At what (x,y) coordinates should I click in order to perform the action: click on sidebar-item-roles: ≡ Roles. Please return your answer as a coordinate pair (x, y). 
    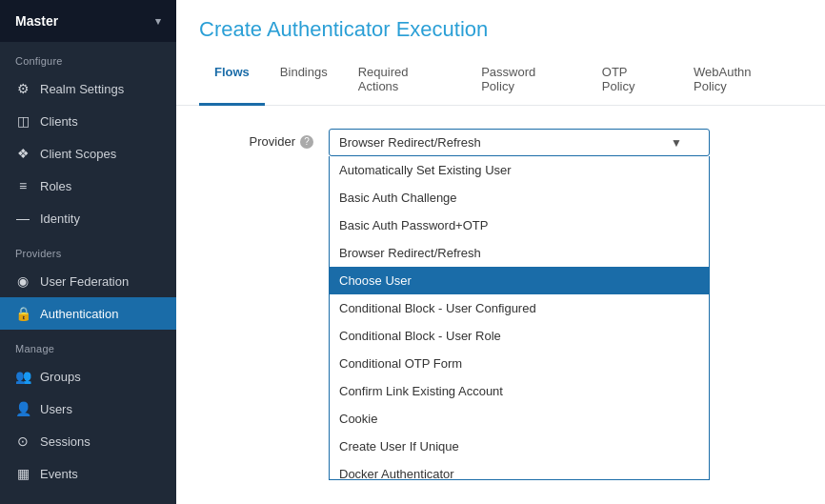
    Looking at the image, I should click on (88, 186).